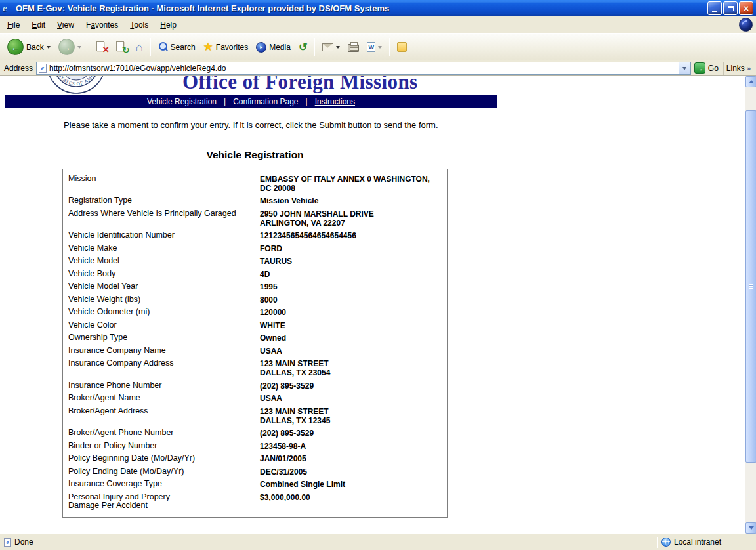 This screenshot has height=550, width=756. I want to click on field-label-vehicle-model-year: Vehicle Model Year, so click(164, 287).